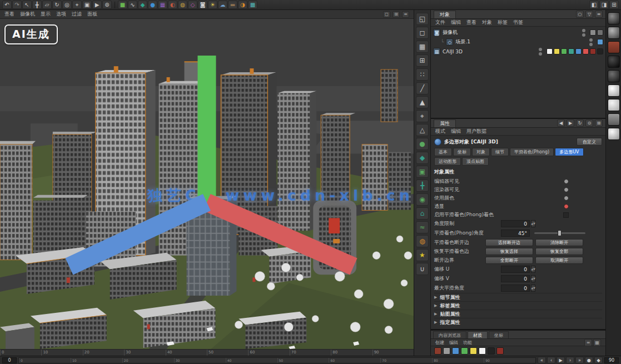 The height and width of the screenshot is (364, 621). What do you see at coordinates (97, 4) in the screenshot?
I see `toolbar-icon: ▶` at bounding box center [97, 4].